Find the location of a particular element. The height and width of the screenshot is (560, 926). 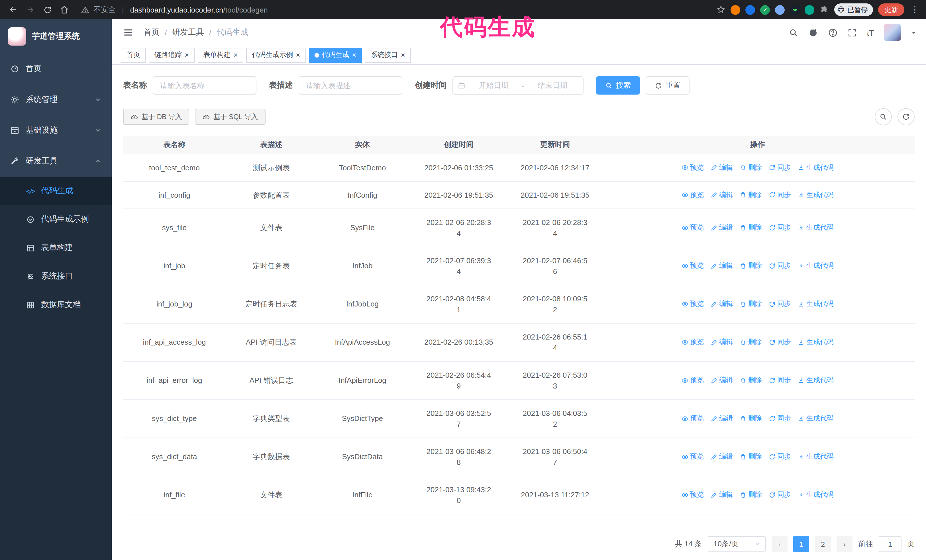

sidebar-item-devtools: 研发工具 is located at coordinates (56, 161).